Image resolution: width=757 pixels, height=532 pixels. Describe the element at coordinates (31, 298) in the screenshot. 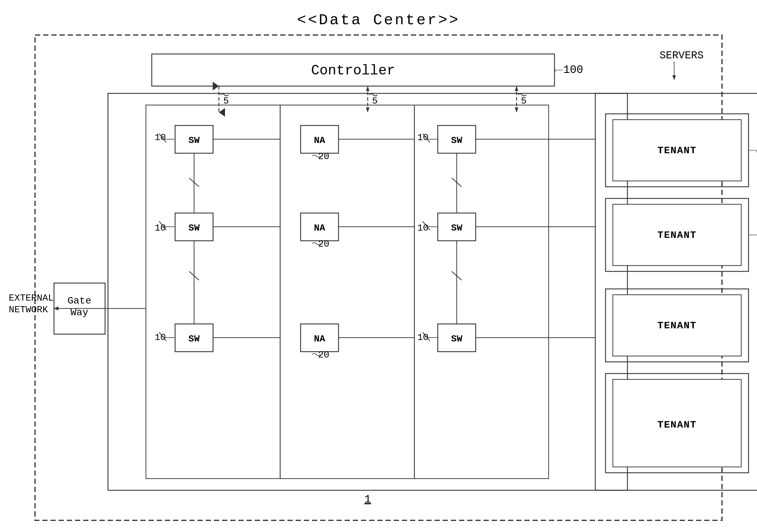

I see `svg-text: EXTERNAL` at that location.